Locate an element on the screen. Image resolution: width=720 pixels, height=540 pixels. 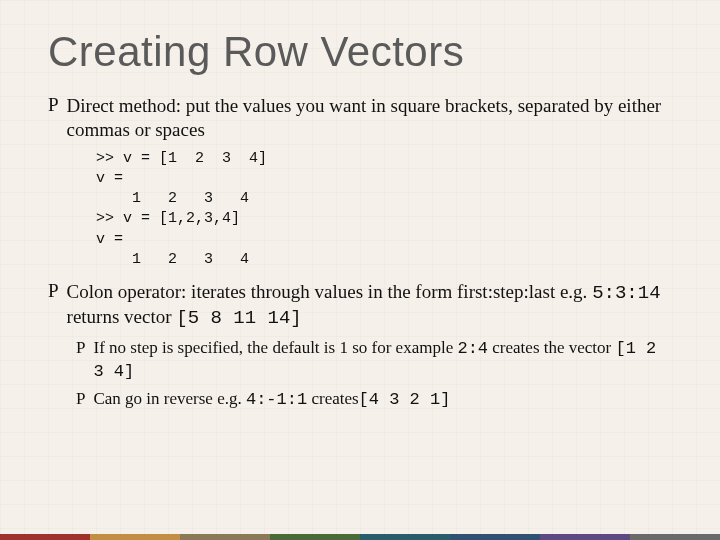
decorative-border is located at coordinates (360, 537).